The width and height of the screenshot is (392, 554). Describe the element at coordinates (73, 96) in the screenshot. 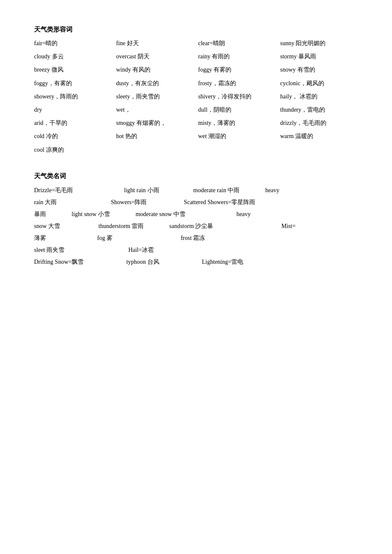

I see `adj-item-16: showery，阵雨的` at that location.